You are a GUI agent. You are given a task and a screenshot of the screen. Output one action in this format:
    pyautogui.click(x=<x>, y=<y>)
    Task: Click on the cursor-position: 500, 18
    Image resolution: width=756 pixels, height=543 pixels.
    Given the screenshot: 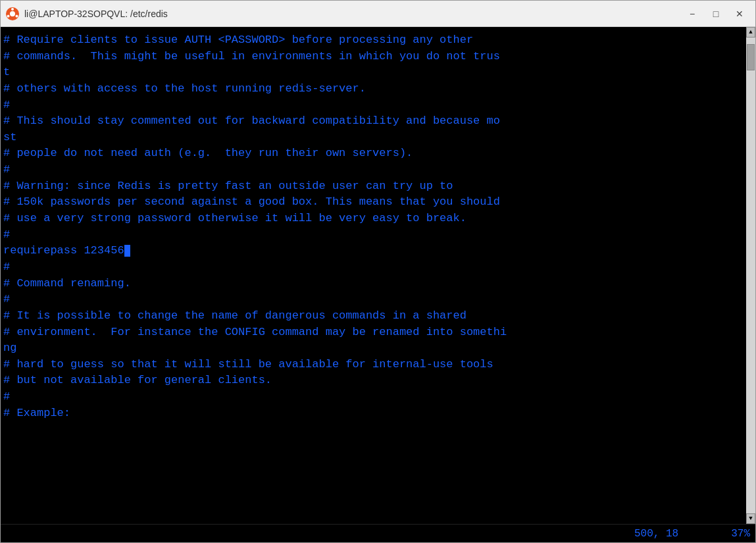 What is the action you would take?
    pyautogui.click(x=657, y=534)
    